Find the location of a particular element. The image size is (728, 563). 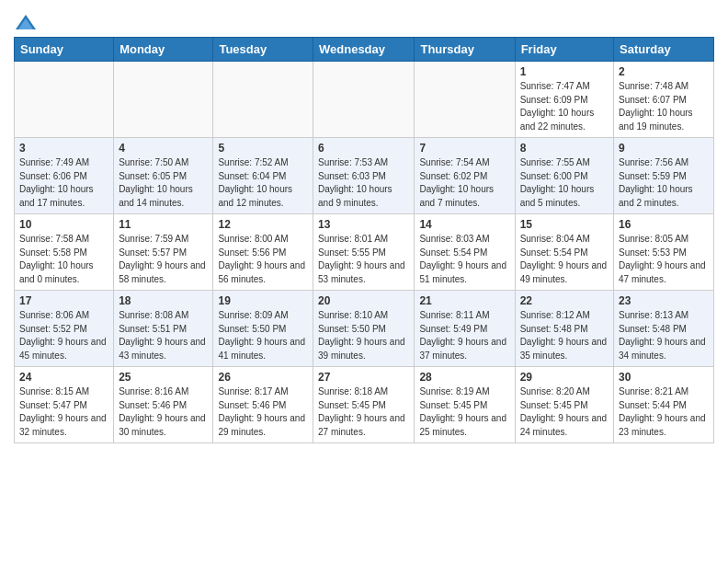

day-number: 12 is located at coordinates (263, 224).